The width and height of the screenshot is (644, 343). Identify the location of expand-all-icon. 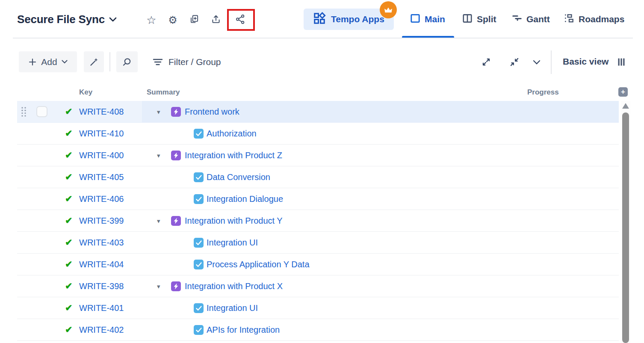
(486, 62).